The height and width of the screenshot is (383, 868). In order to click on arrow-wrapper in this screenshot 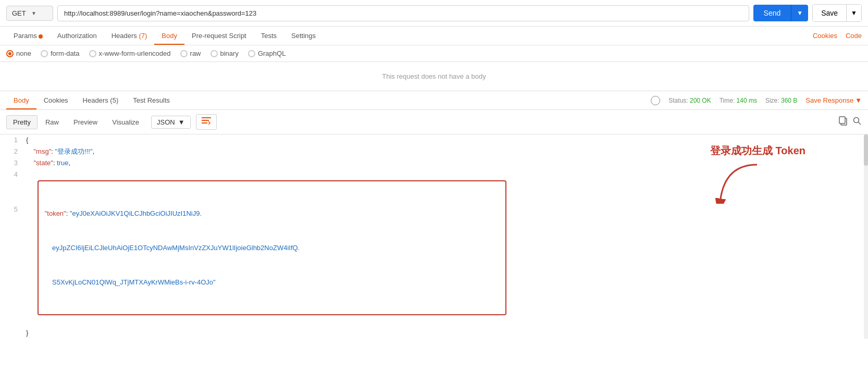, I will do `click(761, 183)`.